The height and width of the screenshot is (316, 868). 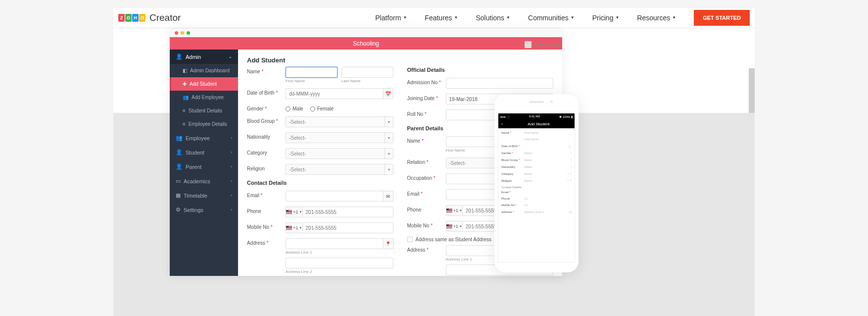 What do you see at coordinates (335, 94) in the screenshot?
I see `dob-input` at bounding box center [335, 94].